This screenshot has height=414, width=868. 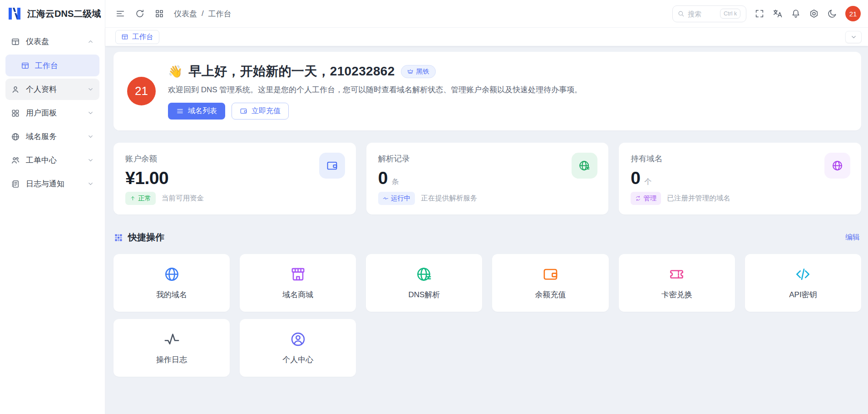 I want to click on sidebar-item-label: 个人资料, so click(x=41, y=89).